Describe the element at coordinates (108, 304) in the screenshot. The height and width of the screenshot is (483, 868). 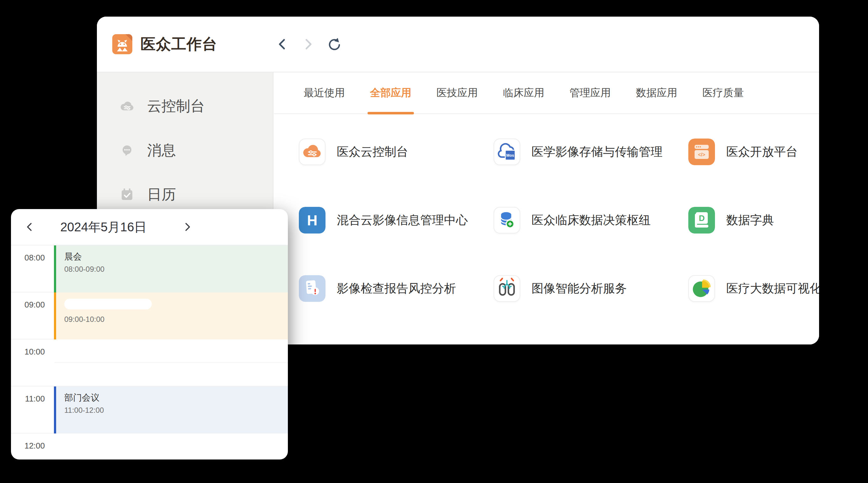
I see `redacted-event-title` at that location.